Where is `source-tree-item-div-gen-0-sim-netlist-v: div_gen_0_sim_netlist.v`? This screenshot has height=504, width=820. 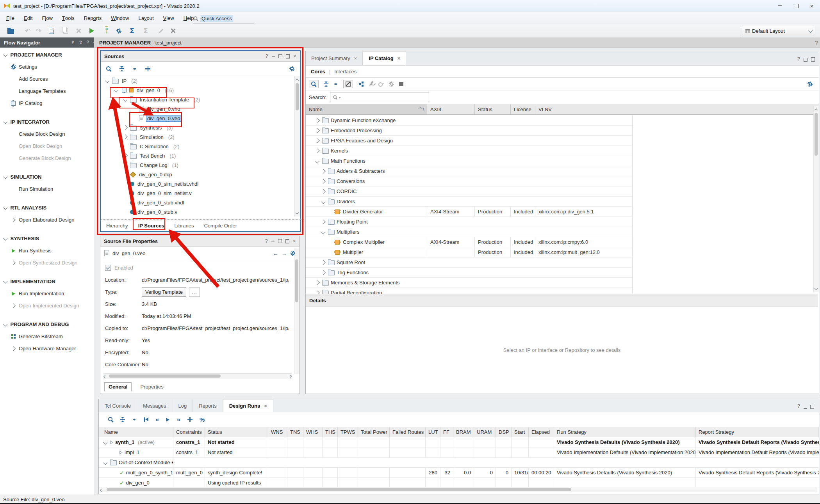
source-tree-item-div-gen-0-sim-netlist-v: div_gen_0_sim_netlist.v is located at coordinates (197, 193).